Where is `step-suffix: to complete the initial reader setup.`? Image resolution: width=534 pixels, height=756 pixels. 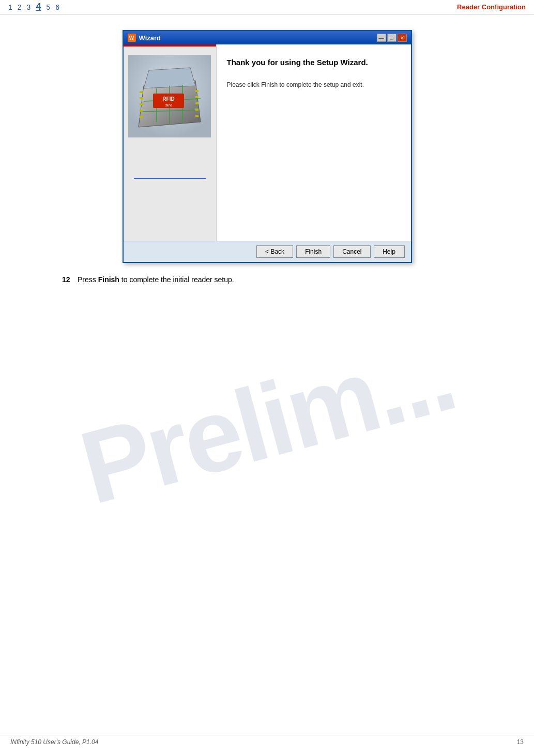
step-suffix: to complete the initial reader setup. is located at coordinates (177, 280).